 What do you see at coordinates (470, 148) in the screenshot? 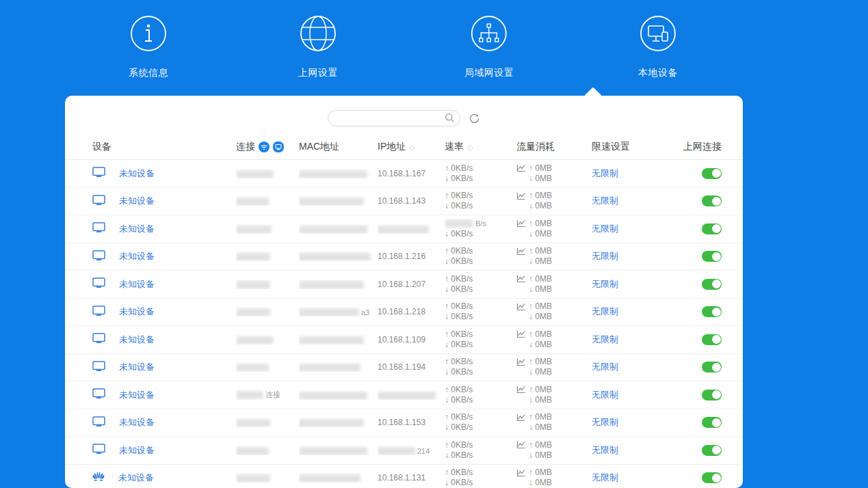
I see `speed-sort-icon: ◇` at bounding box center [470, 148].